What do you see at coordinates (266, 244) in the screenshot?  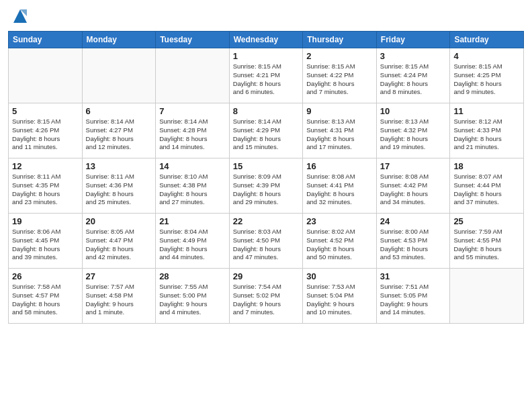 I see `day-info: Sunrise: 8:03 AM Sunset: 4:50 PM Dayligh…` at bounding box center [266, 244].